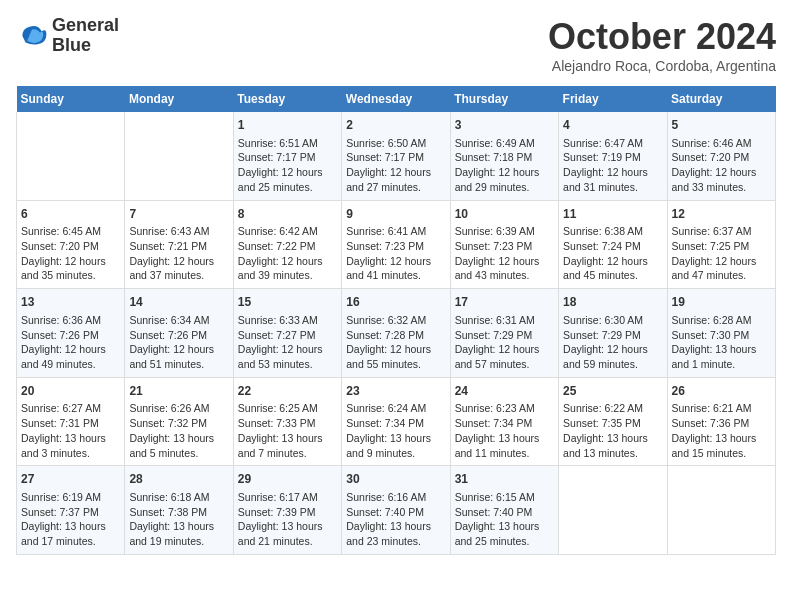 The height and width of the screenshot is (612, 792). I want to click on day-content: Sunrise: 6:18 AM Sunset: 7:38 PM Dayligh…, so click(178, 520).